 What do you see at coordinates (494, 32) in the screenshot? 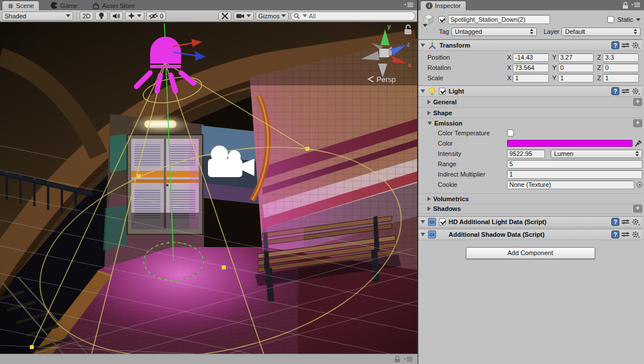
I see `tag-dropdown: Untagged` at bounding box center [494, 32].